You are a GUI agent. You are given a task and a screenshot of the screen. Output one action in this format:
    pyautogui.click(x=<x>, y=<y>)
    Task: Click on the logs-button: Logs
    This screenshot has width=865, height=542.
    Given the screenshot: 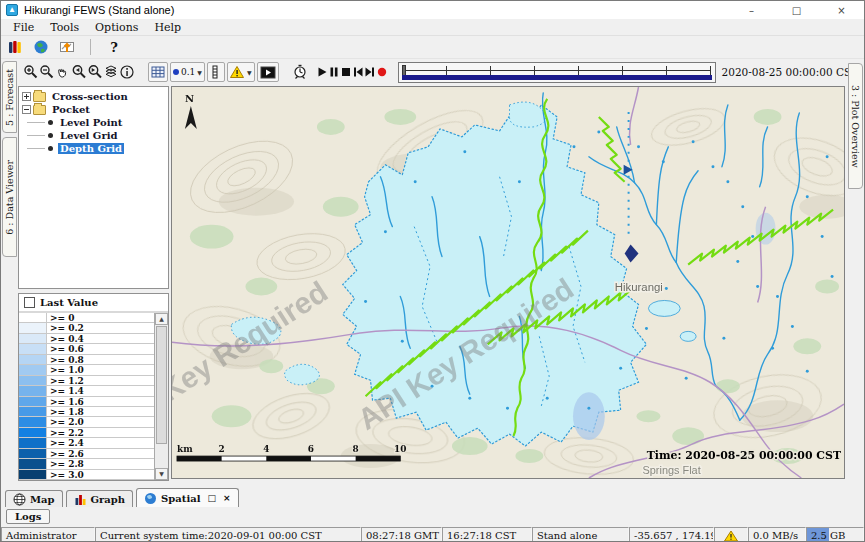 What is the action you would take?
    pyautogui.click(x=28, y=516)
    